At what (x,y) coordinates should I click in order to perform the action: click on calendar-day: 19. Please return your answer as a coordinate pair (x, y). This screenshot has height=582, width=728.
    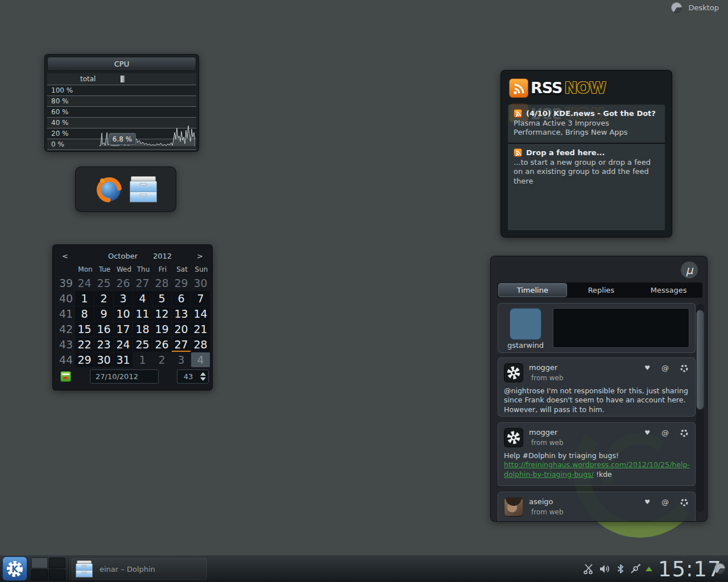
    Looking at the image, I should click on (162, 329).